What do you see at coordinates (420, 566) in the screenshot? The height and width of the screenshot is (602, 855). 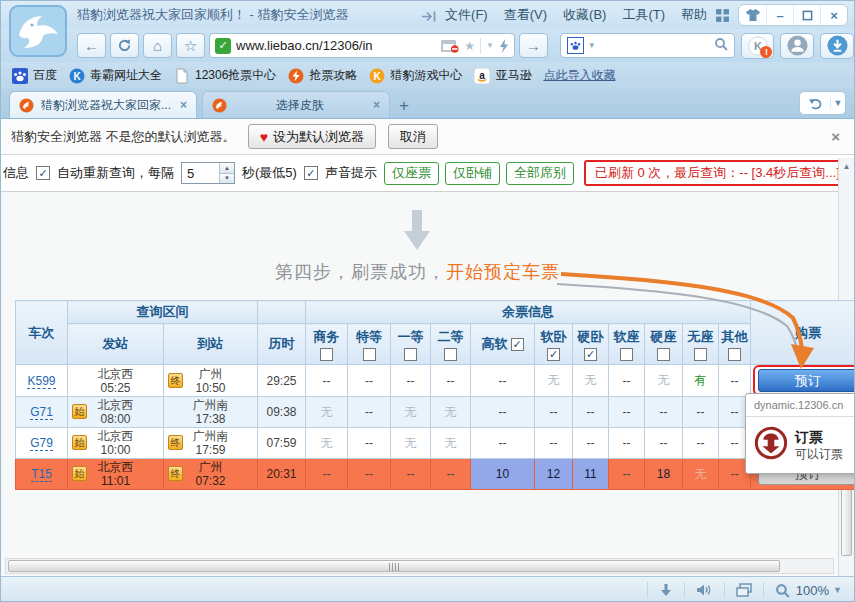 I see `horizontal-scrollbar` at bounding box center [420, 566].